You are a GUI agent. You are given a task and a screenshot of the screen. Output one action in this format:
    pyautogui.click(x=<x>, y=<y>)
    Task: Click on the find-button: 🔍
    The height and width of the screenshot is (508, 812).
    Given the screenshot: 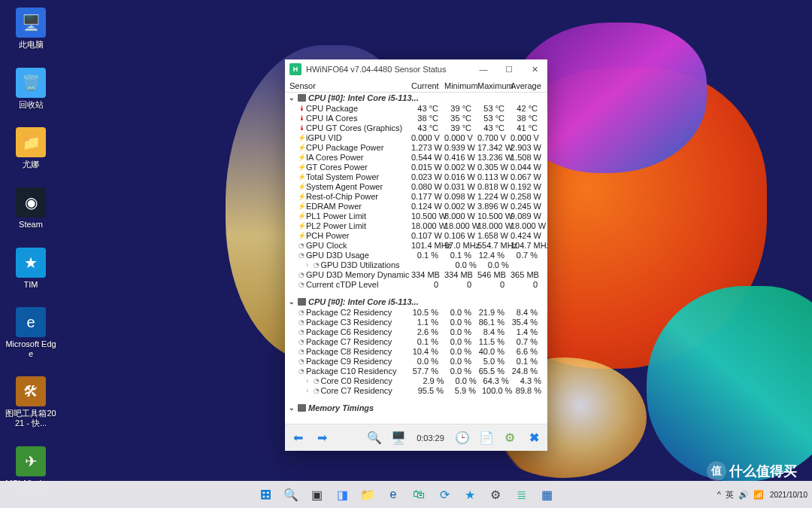 What is the action you would take?
    pyautogui.click(x=375, y=438)
    